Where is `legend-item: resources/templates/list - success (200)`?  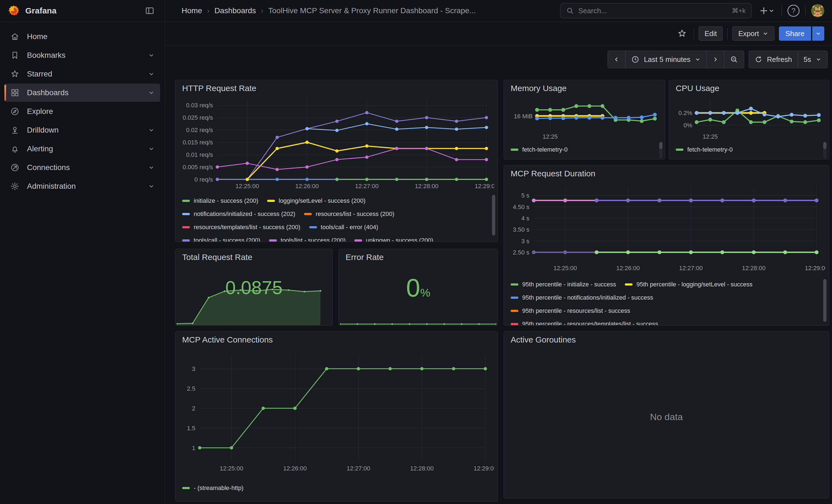 legend-item: resources/templates/list - success (200) is located at coordinates (241, 228).